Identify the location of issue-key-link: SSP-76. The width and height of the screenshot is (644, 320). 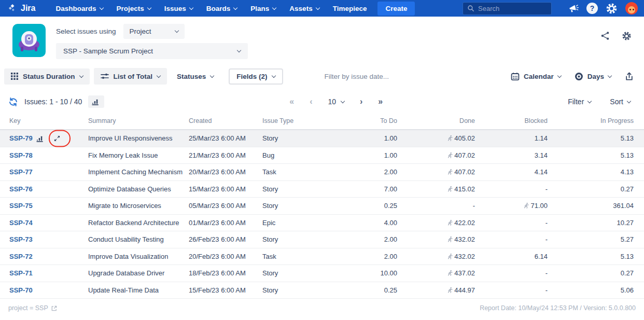
(23, 189).